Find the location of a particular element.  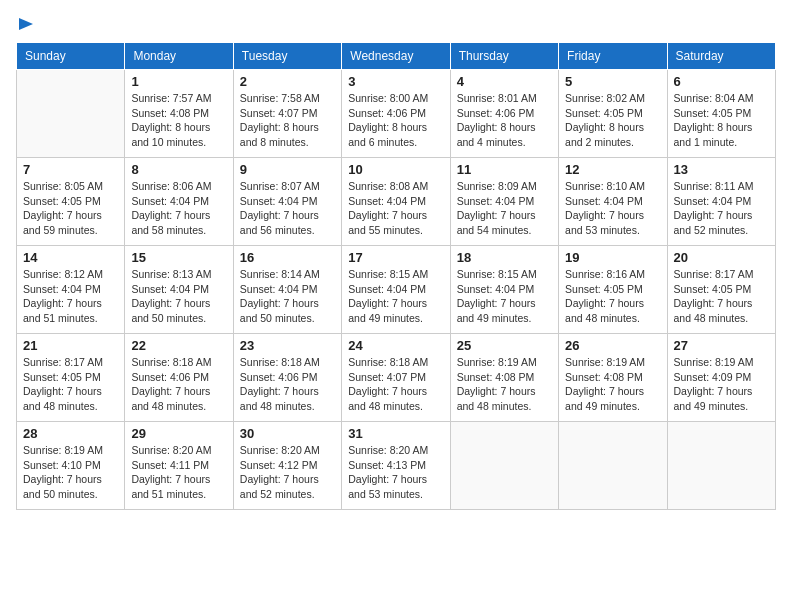

logo is located at coordinates (26, 25).